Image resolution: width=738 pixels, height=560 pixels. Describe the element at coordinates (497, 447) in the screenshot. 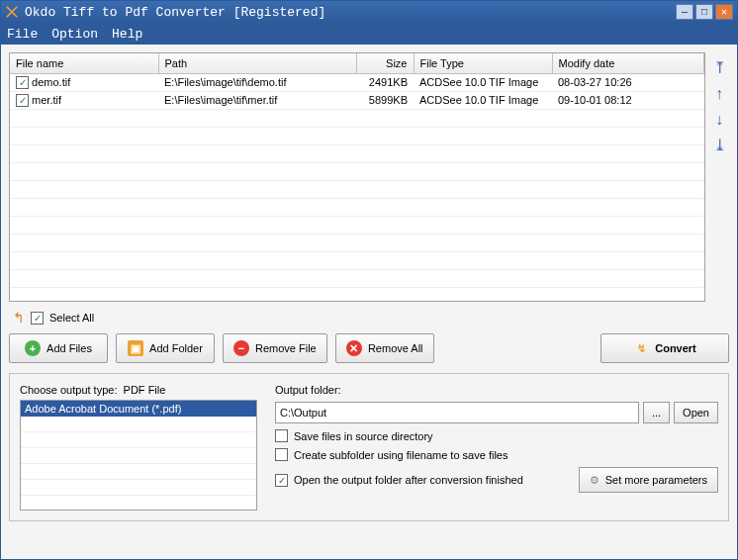

I see `output-folder-section: Output folder: ... Open Save files in so…` at that location.